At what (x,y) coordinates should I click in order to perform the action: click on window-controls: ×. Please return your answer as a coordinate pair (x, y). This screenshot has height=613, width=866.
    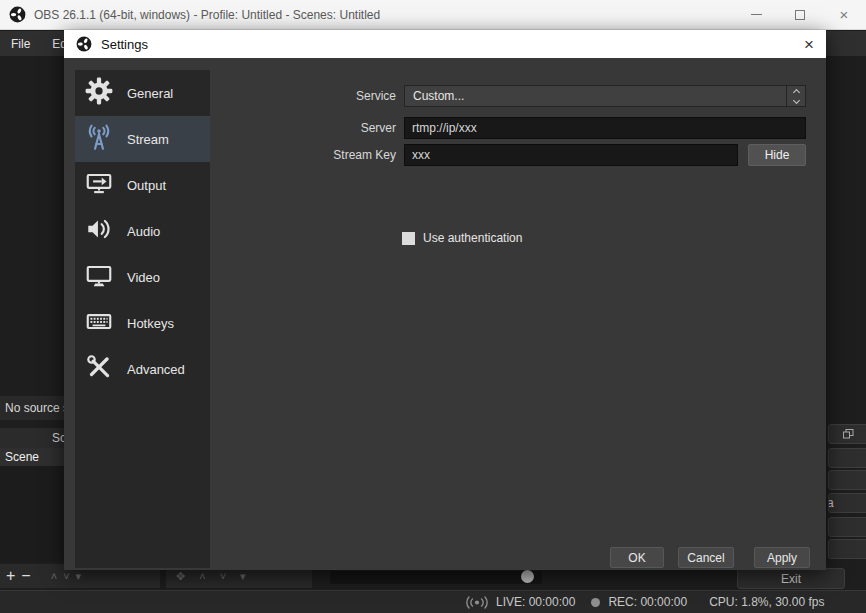
    Looking at the image, I should click on (800, 14).